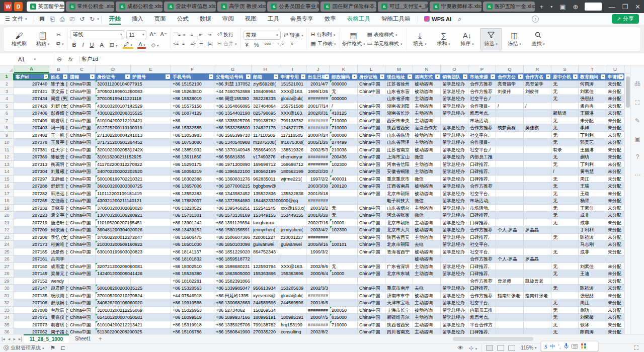 The image size is (644, 352). Describe the element at coordinates (266, 208) in the screenshot. I see `cell: 152541145` at that location.